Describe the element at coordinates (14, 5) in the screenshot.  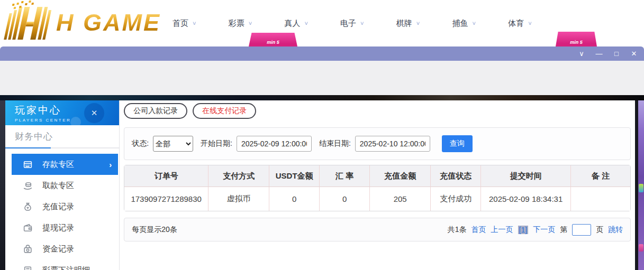
I see `logo-dots-decoration` at that location.